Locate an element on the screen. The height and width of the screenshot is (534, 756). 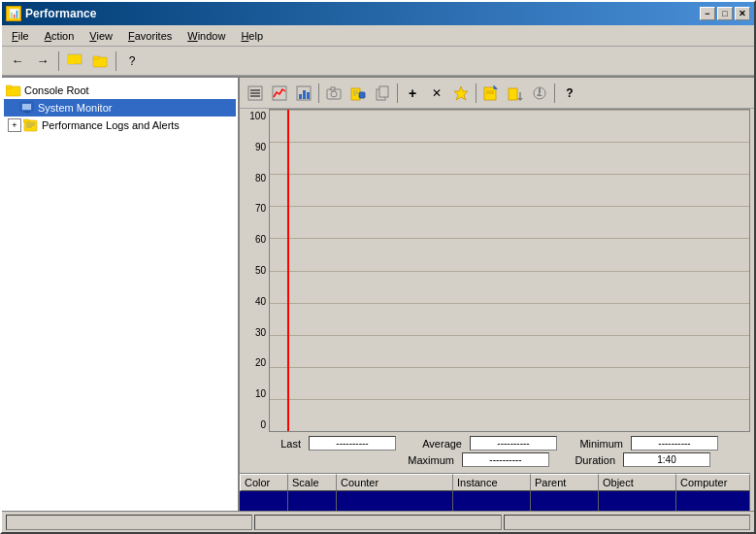
console-root-icon is located at coordinates (14, 90).